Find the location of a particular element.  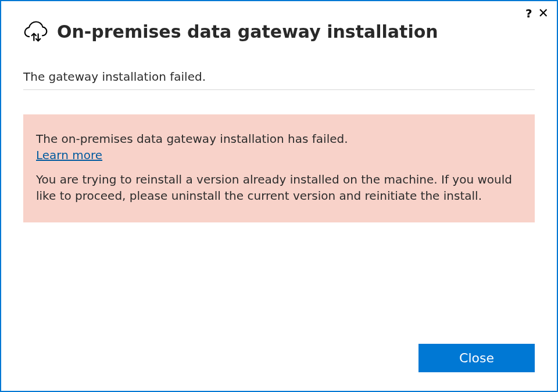

learn-more-link: Learn more is located at coordinates (69, 155).